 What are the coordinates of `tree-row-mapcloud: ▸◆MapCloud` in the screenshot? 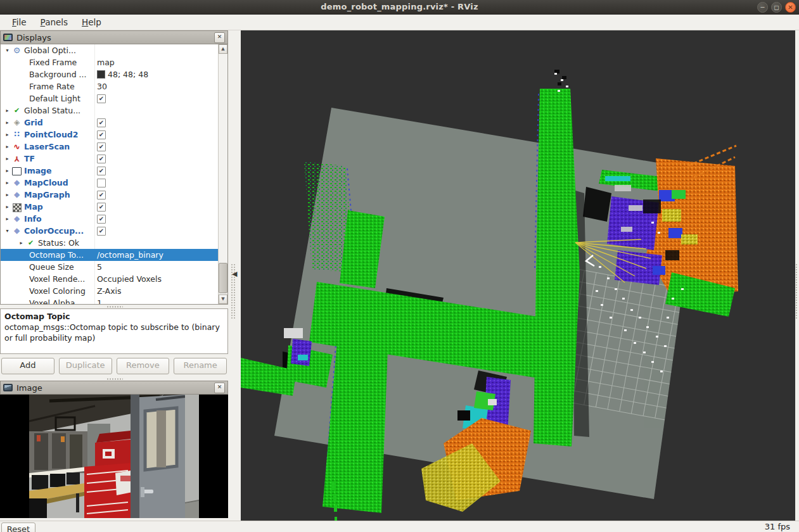 It's located at (110, 182).